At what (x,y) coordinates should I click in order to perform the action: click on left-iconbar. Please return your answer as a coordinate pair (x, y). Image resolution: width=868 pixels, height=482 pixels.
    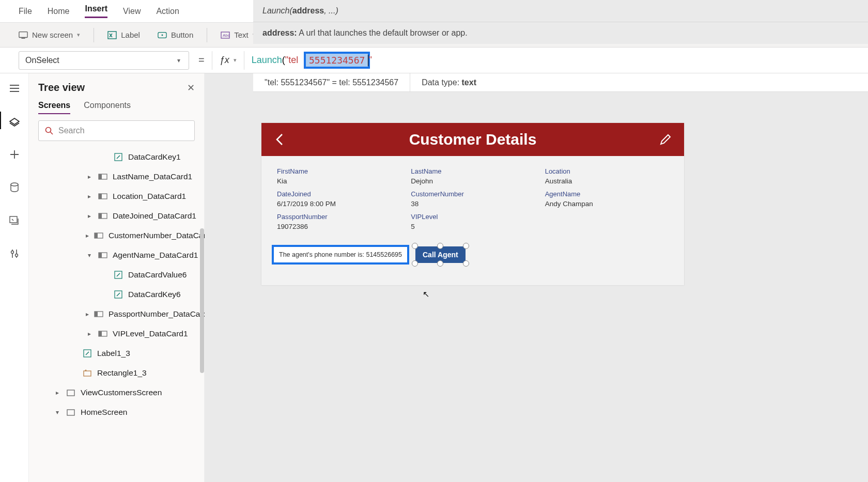
    Looking at the image, I should click on (14, 278).